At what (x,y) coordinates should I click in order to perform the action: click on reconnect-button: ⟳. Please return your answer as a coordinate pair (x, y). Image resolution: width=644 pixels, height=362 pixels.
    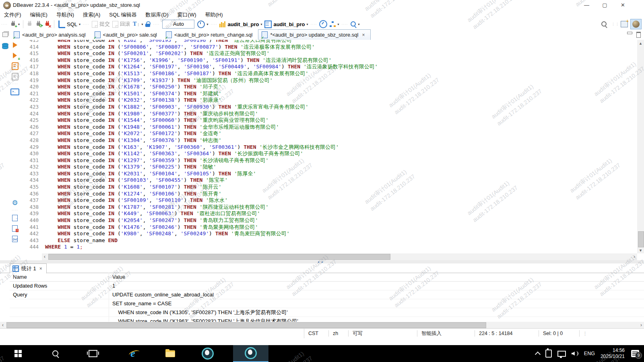
    Looking at the image, I should click on (39, 24).